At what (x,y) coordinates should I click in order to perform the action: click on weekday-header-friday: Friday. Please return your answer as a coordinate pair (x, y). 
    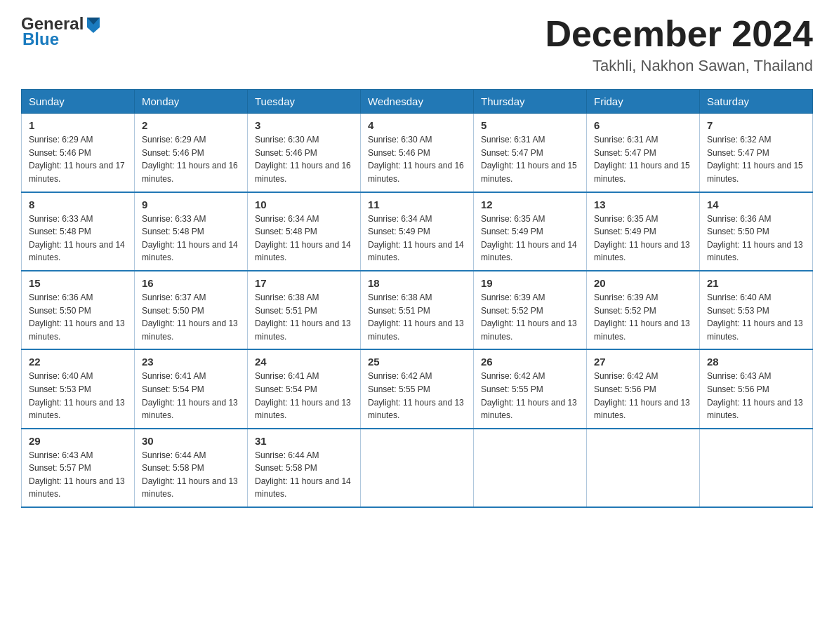
    Looking at the image, I should click on (643, 102).